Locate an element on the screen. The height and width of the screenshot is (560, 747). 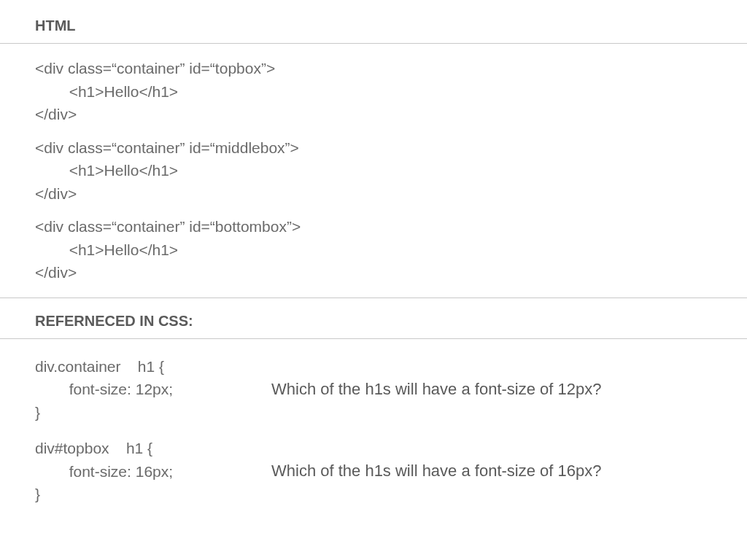
css-rule-code: div#topbox h1 { font-size: 16px; } is located at coordinates (148, 471).